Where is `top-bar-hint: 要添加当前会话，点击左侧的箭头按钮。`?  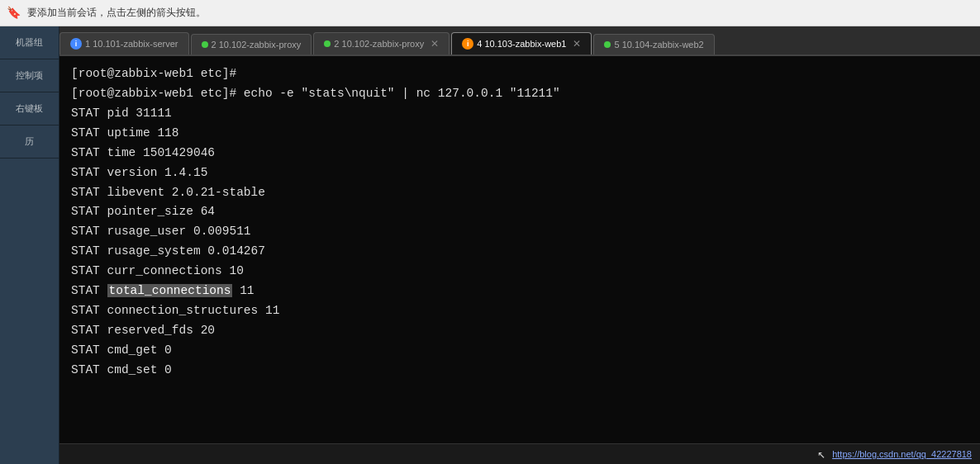 top-bar-hint: 要添加当前会话，点击左侧的箭头按钮。 is located at coordinates (117, 13).